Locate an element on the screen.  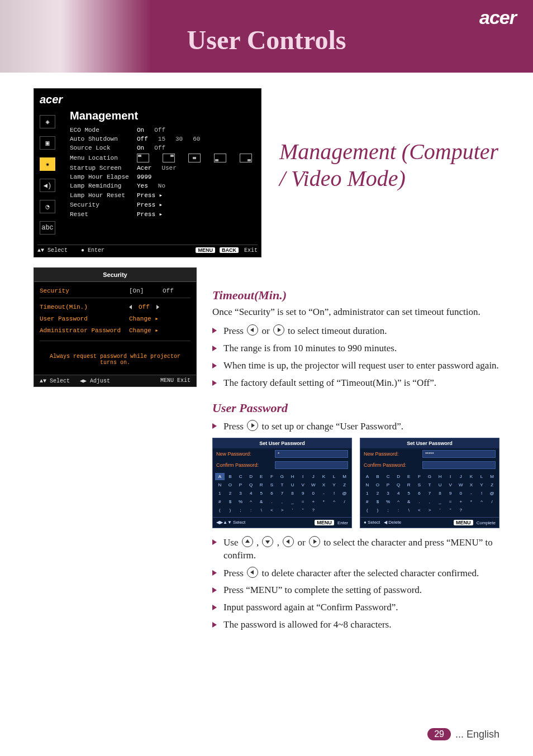
kbd-new-field-b: ***** is located at coordinates (459, 454).